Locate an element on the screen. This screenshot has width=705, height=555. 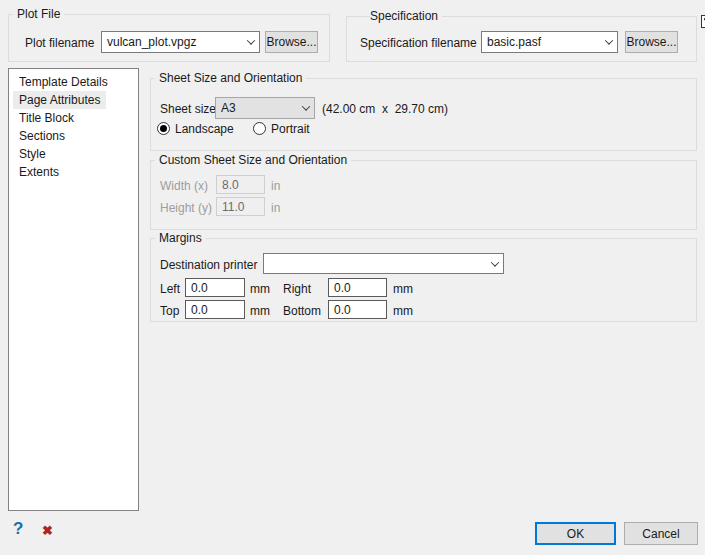
plot-browse-button: Browse... is located at coordinates (292, 42).